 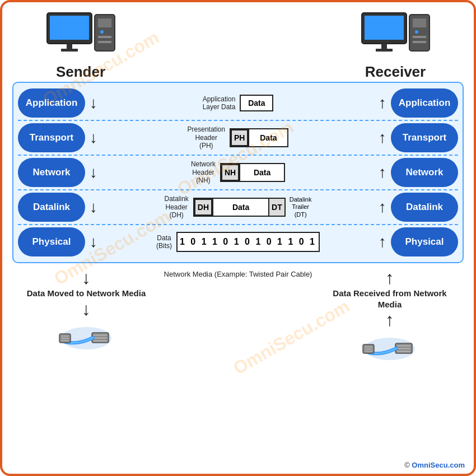 What do you see at coordinates (81, 37) in the screenshot?
I see `sender-computer-icon` at bounding box center [81, 37].